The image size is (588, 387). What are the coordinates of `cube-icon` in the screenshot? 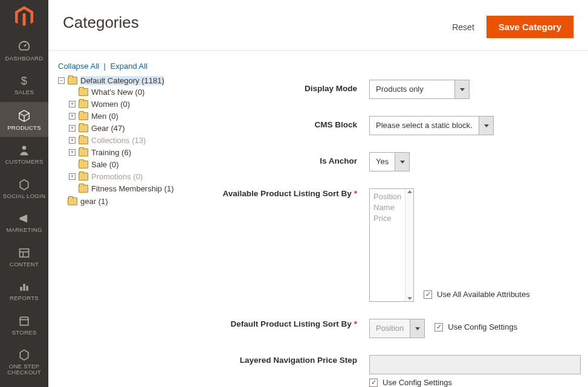 It's located at (24, 116).